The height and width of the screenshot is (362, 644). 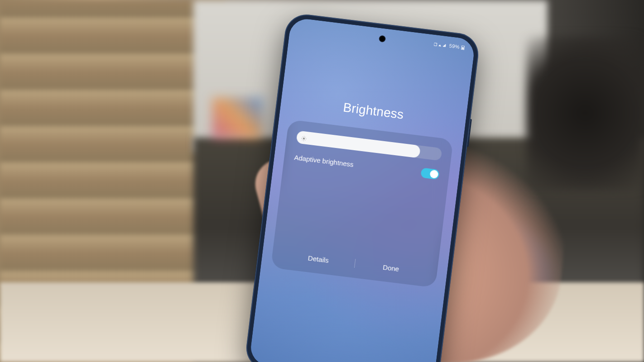 I want to click on status-bar: 59%, so click(x=450, y=46).